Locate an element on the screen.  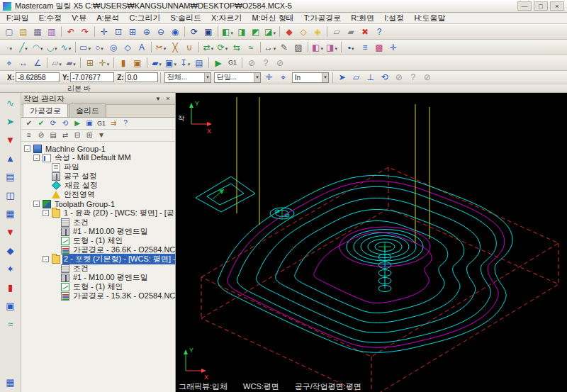
toggle-lock-button: ⊘ is located at coordinates (41, 135).